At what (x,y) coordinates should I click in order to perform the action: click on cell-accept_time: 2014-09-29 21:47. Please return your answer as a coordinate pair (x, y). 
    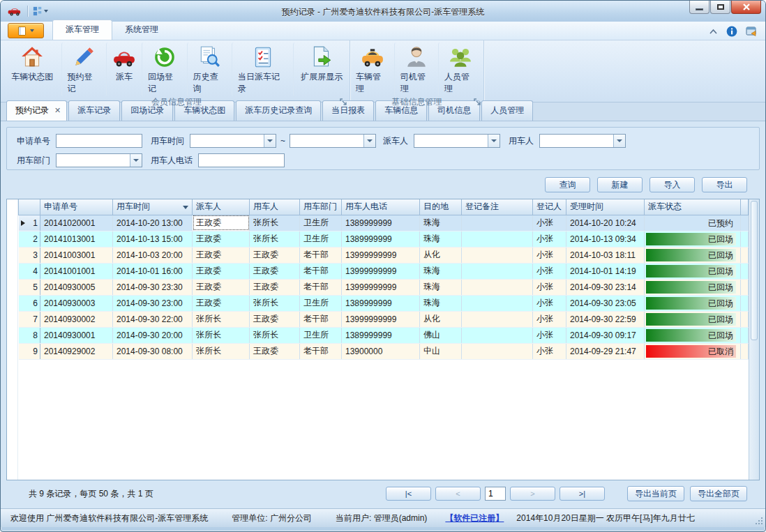
    Looking at the image, I should click on (606, 351).